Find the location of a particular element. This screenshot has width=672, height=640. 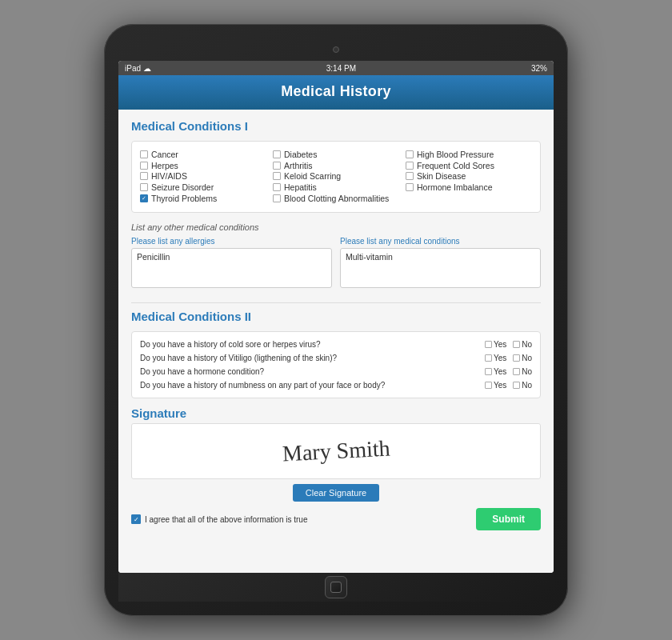

checkbox-skin-disease is located at coordinates (410, 176).